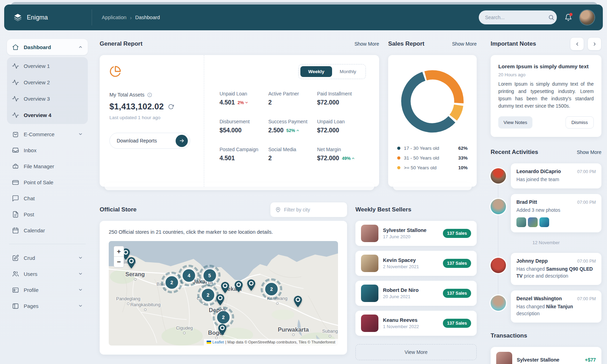  What do you see at coordinates (150, 141) in the screenshot?
I see `download-reports-button: Download Reports` at bounding box center [150, 141].